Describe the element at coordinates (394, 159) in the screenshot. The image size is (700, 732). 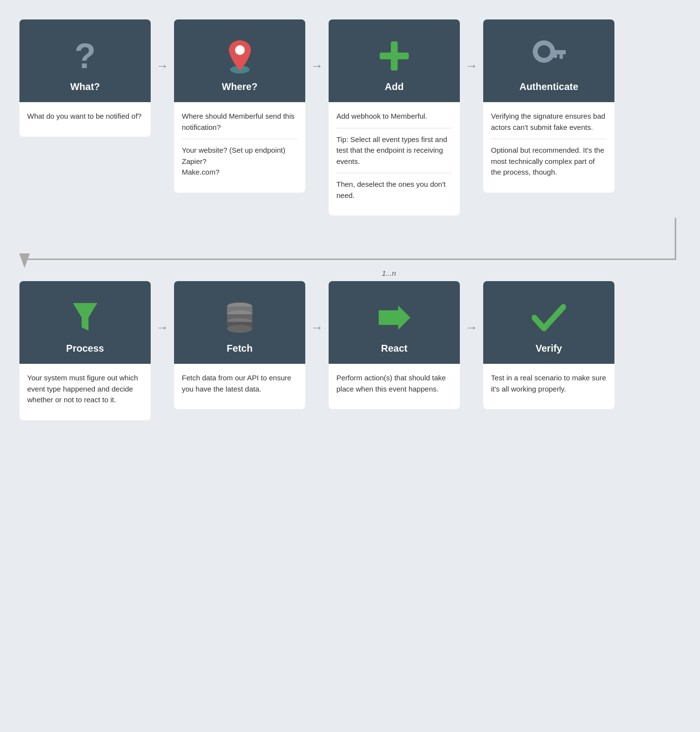
I see `step-add-body: Add webhook to Memberful. Tip: Select al…` at that location.